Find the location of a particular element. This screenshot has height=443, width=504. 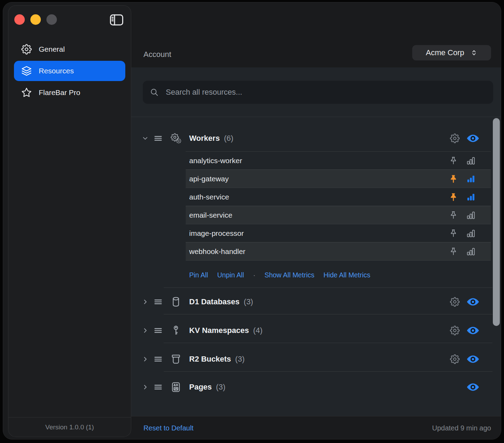

section-count: (3) is located at coordinates (249, 302).